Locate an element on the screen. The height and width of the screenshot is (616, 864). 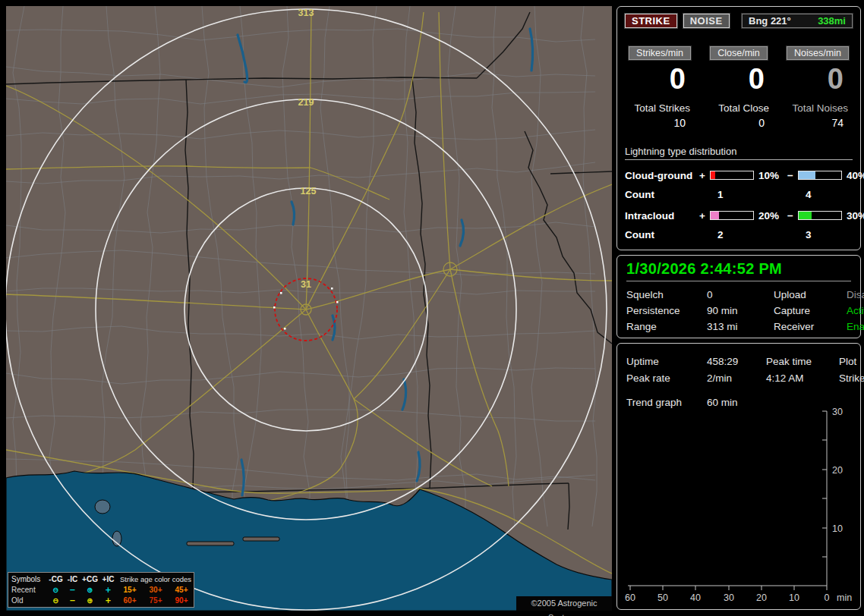
old-pos-cg-icon: ⊕ is located at coordinates (90, 601).